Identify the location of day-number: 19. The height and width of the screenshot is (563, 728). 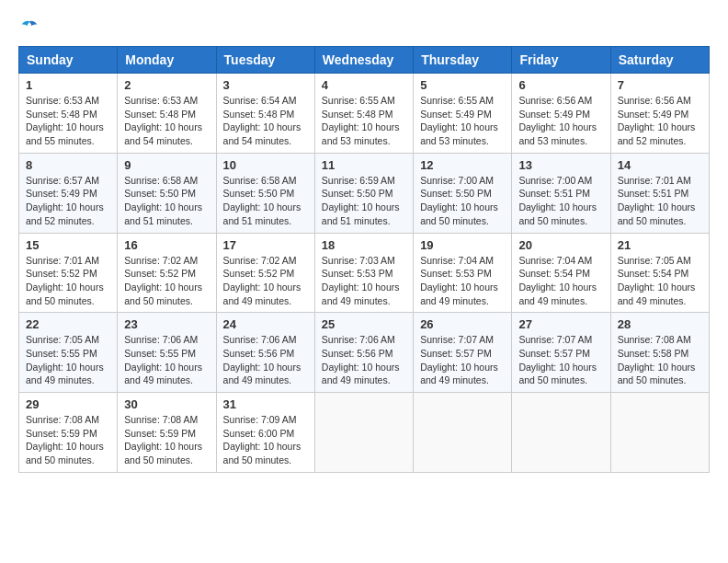
(462, 245).